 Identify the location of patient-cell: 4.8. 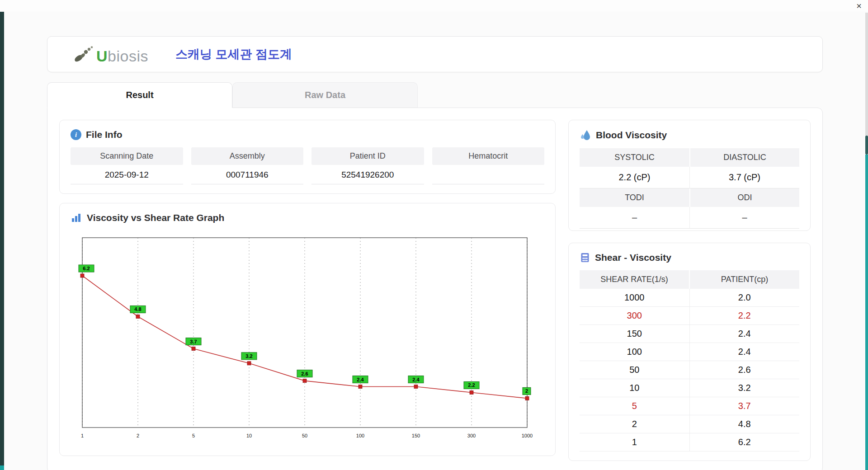
(745, 424).